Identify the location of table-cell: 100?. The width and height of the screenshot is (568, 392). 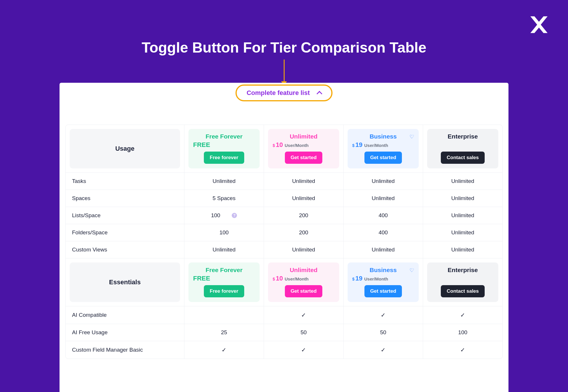
(224, 215).